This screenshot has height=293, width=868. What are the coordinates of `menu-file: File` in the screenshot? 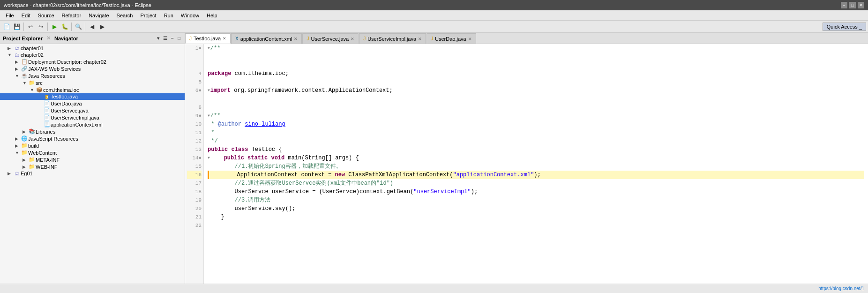 It's located at (10, 15).